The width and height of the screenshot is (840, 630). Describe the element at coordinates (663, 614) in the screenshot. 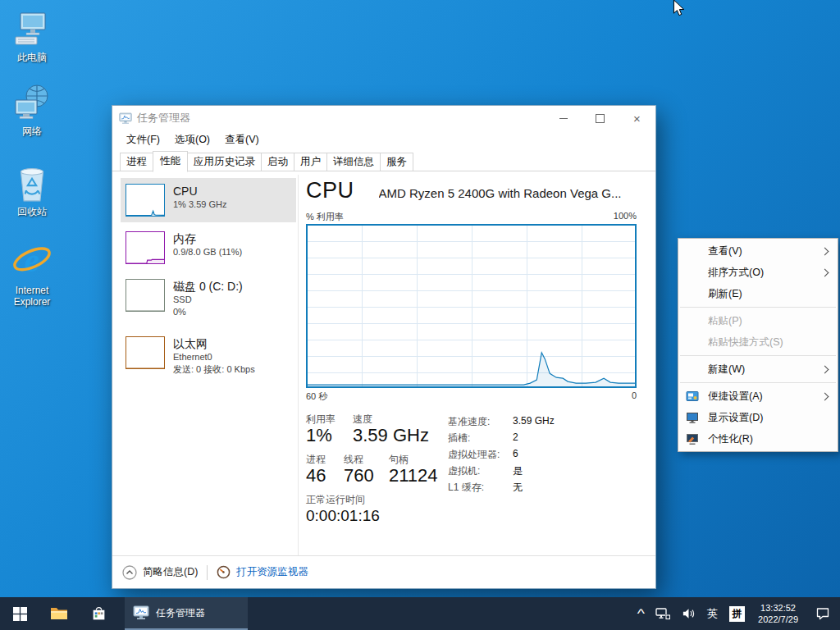

I see `network-tray-button` at that location.